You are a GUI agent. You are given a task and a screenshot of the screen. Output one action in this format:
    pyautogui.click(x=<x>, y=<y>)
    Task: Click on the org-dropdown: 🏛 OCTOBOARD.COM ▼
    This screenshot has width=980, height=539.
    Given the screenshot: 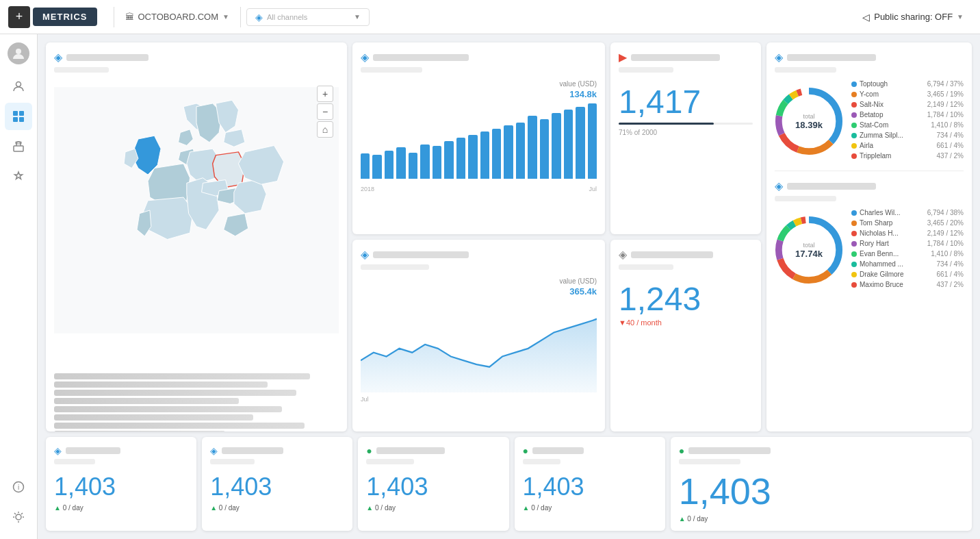 What is the action you would take?
    pyautogui.click(x=177, y=16)
    